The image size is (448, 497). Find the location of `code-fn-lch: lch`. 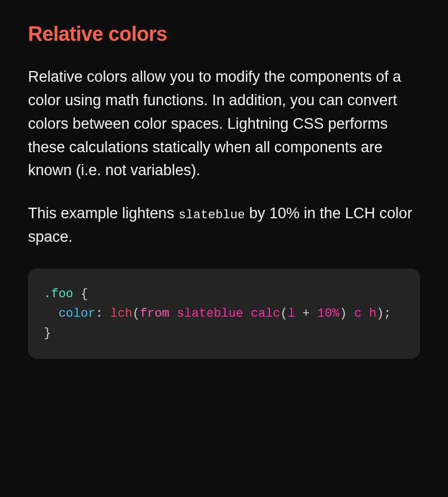

code-fn-lch: lch is located at coordinates (122, 313).